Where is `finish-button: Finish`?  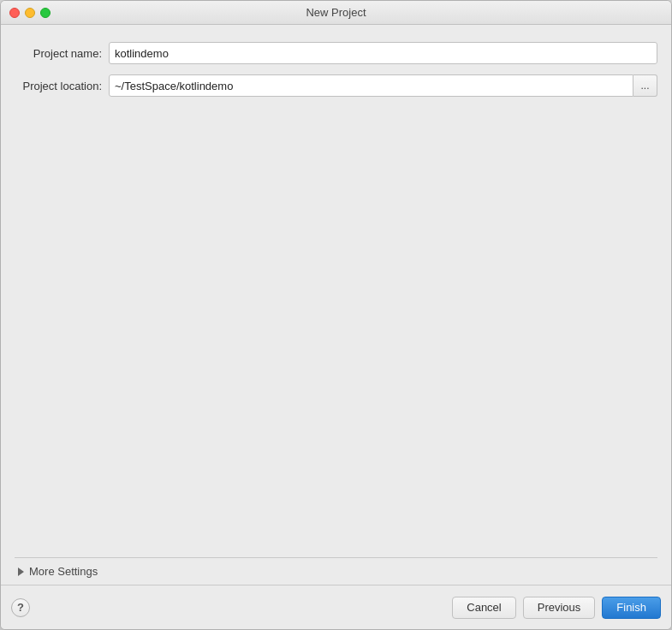
finish-button: Finish is located at coordinates (632, 608).